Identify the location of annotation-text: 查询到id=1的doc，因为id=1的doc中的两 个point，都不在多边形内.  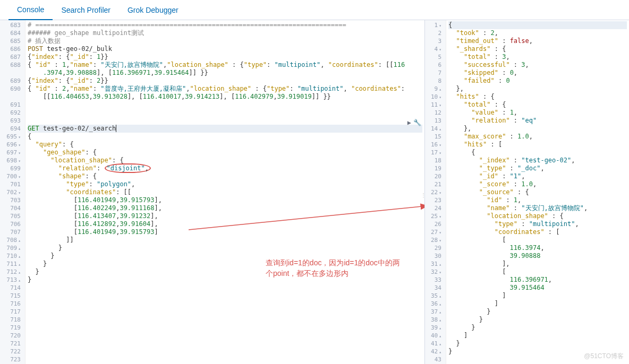
(343, 268).